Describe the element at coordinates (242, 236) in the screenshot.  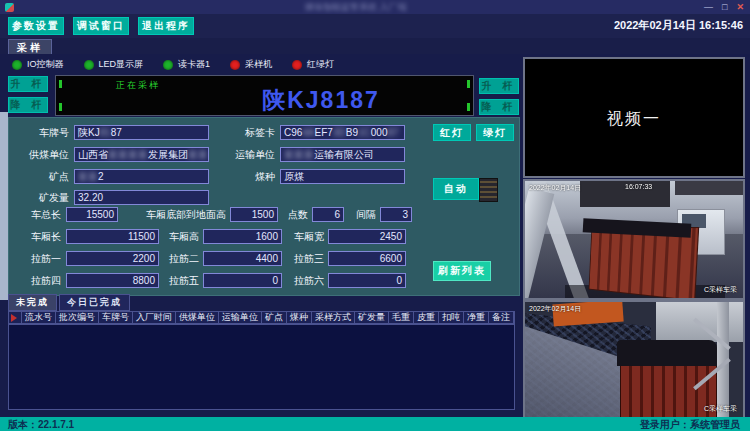
I see `box-height-field: 1600` at that location.